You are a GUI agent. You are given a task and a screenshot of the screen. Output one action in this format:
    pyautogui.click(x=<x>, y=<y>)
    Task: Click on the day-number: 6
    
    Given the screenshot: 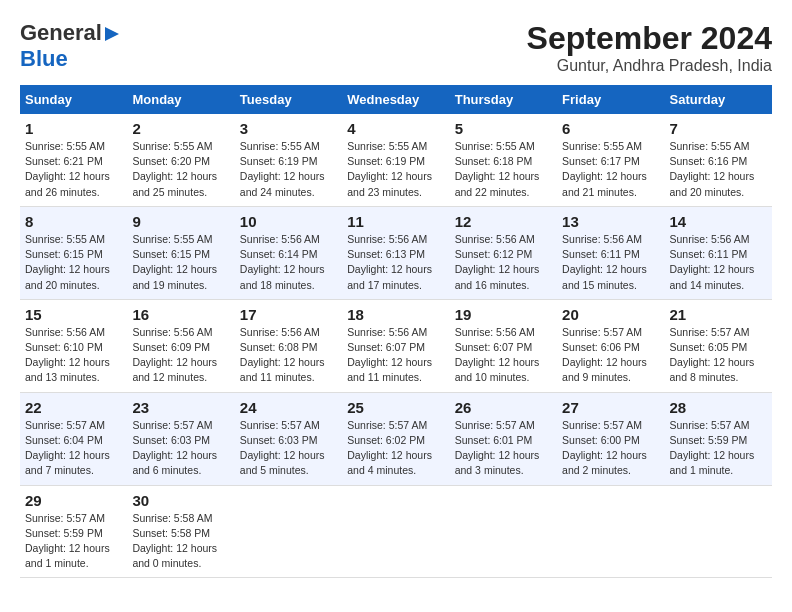 What is the action you would take?
    pyautogui.click(x=610, y=128)
    